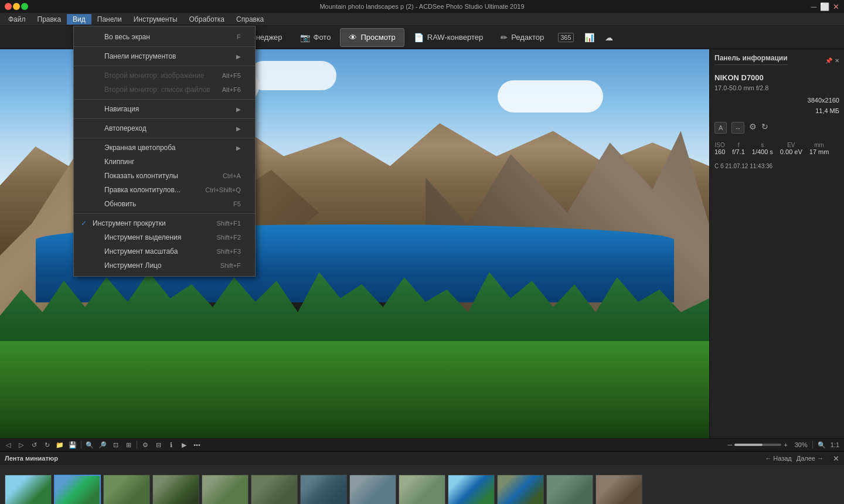  I want to click on tool-slideshow: ▶, so click(184, 445).